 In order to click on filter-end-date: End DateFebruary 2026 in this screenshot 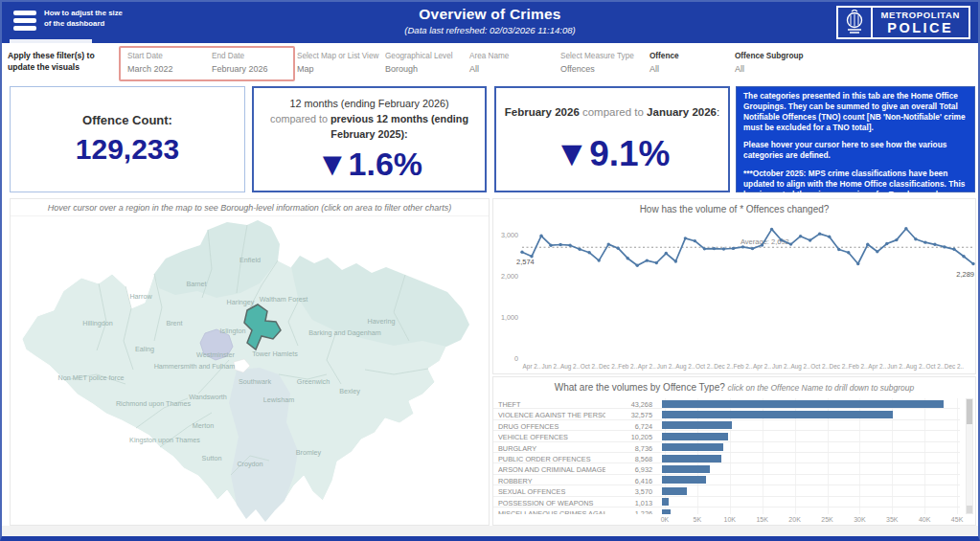, I will do `click(239, 63)`.